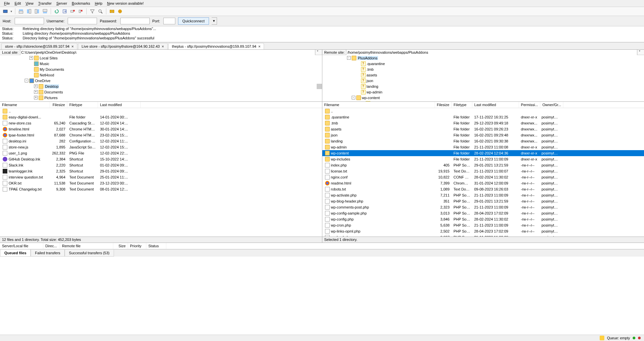 The width and height of the screenshot is (644, 341). I want to click on username-input, so click(82, 21).